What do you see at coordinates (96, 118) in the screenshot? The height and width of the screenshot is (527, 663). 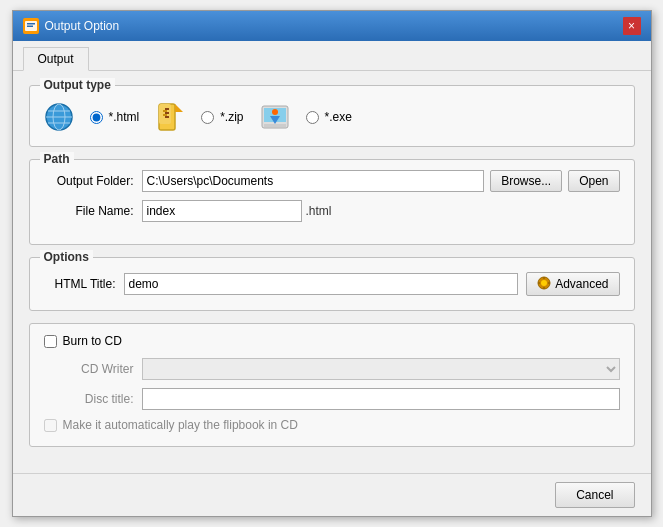 I see `html-radio` at bounding box center [96, 118].